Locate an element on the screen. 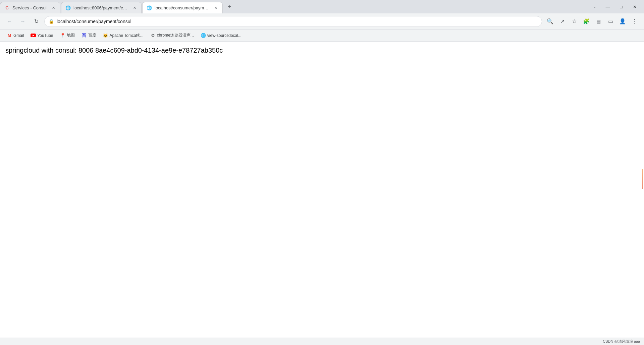 The height and width of the screenshot is (345, 644). url-display: localhost/consumer/payment/consul is located at coordinates (297, 21).